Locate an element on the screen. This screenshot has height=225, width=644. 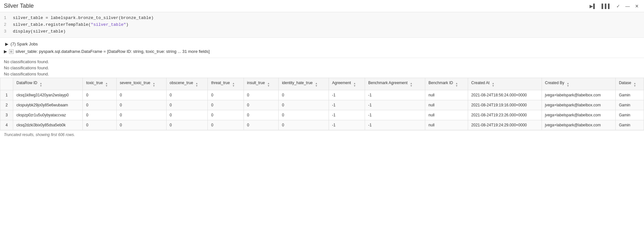
col-header-created-by: Created By ▲▼ is located at coordinates (579, 84).